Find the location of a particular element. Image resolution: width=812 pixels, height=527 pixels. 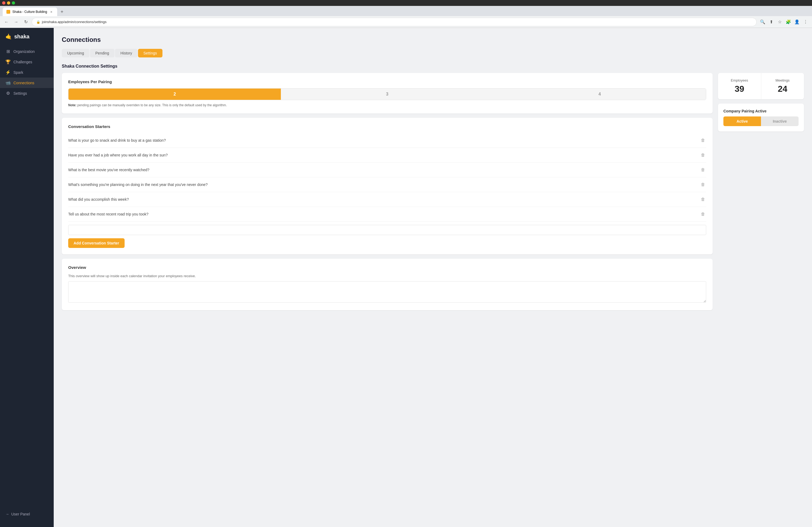

connections-icon: 📹 is located at coordinates (8, 82).